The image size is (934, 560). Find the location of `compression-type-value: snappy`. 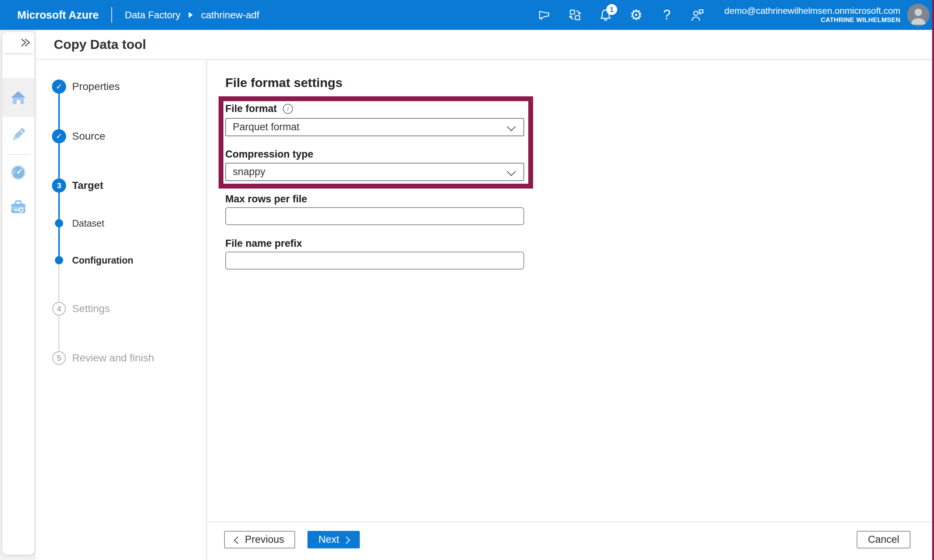

compression-type-value: snappy is located at coordinates (249, 172).